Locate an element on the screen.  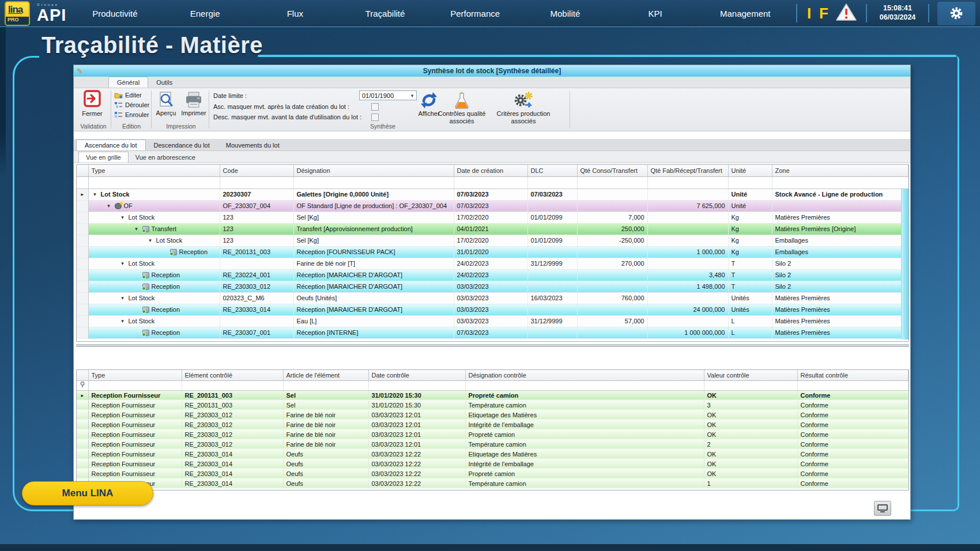
enrouler-button: Enrouler is located at coordinates (131, 115).